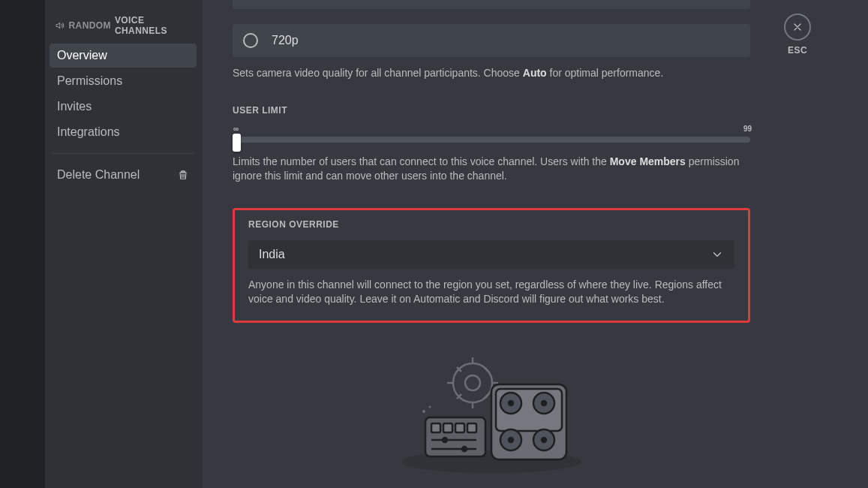 The image size is (868, 488). What do you see at coordinates (123, 56) in the screenshot?
I see `sidebar-item-overview: Overview` at bounding box center [123, 56].